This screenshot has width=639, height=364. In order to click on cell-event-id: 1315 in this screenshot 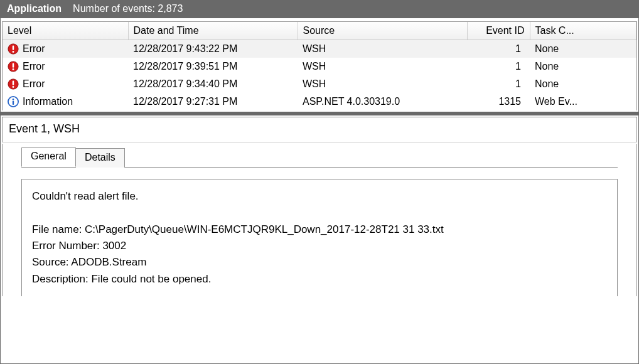, I will do `click(498, 102)`.